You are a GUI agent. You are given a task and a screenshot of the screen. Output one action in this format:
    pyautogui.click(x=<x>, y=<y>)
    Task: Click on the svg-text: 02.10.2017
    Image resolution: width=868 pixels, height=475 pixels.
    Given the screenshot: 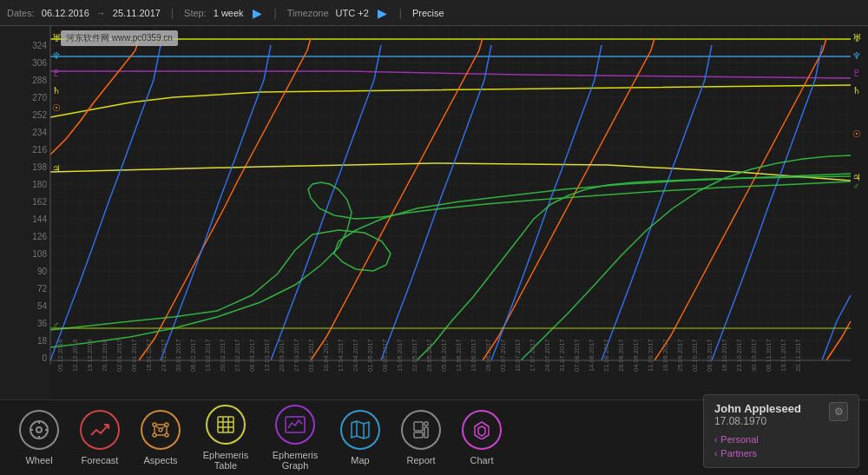 What is the action you would take?
    pyautogui.click(x=694, y=355)
    